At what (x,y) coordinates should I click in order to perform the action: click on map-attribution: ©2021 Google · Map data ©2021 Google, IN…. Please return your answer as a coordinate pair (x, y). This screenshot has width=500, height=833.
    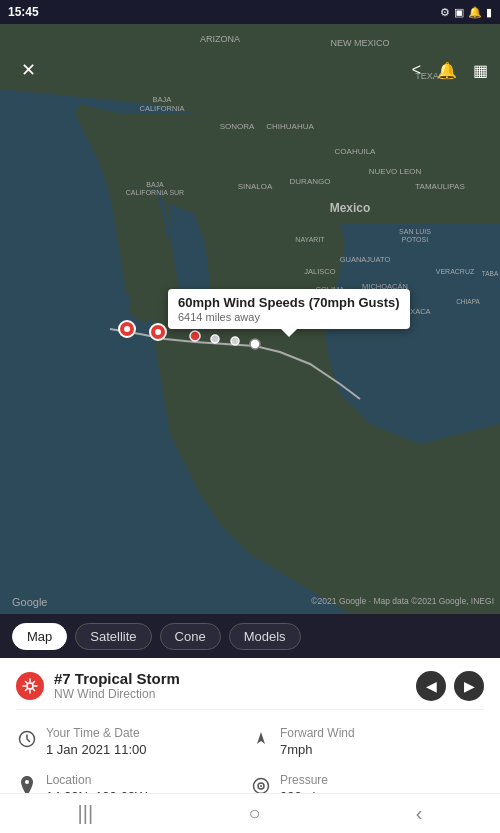
    Looking at the image, I should click on (402, 601).